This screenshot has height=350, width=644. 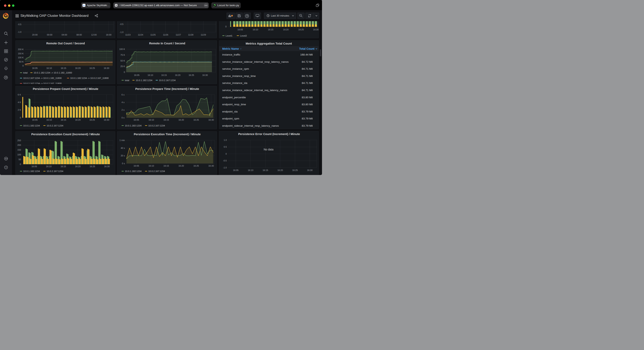 I want to click on svg-text: 2 K, so click(x=19, y=110).